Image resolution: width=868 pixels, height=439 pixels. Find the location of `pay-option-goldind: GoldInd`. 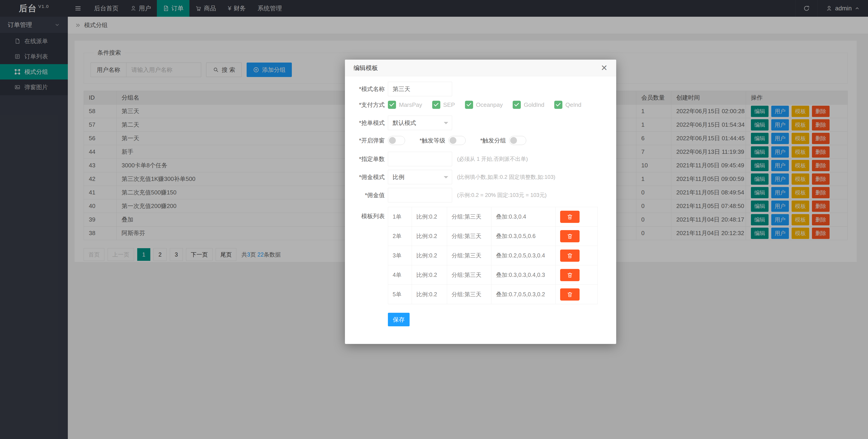

pay-option-goldind: GoldInd is located at coordinates (528, 105).